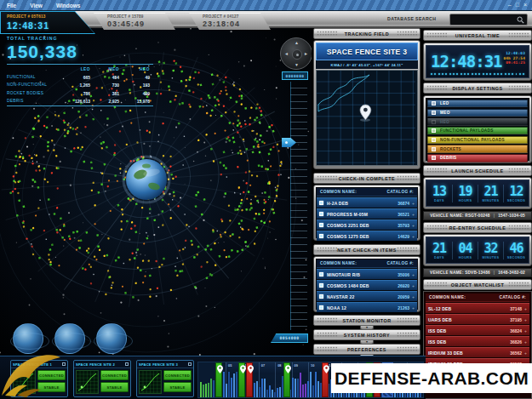 This screenshot has width=532, height=399. Describe the element at coordinates (478, 121) in the screenshot. I see `display-setting-heo: HEO` at that location.